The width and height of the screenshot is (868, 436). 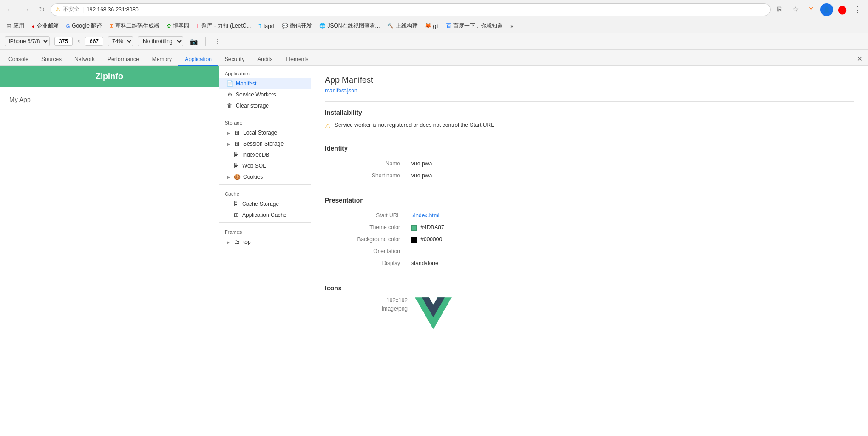 What do you see at coordinates (631, 176) in the screenshot?
I see `short-name-value: vue-pwa` at bounding box center [631, 176].